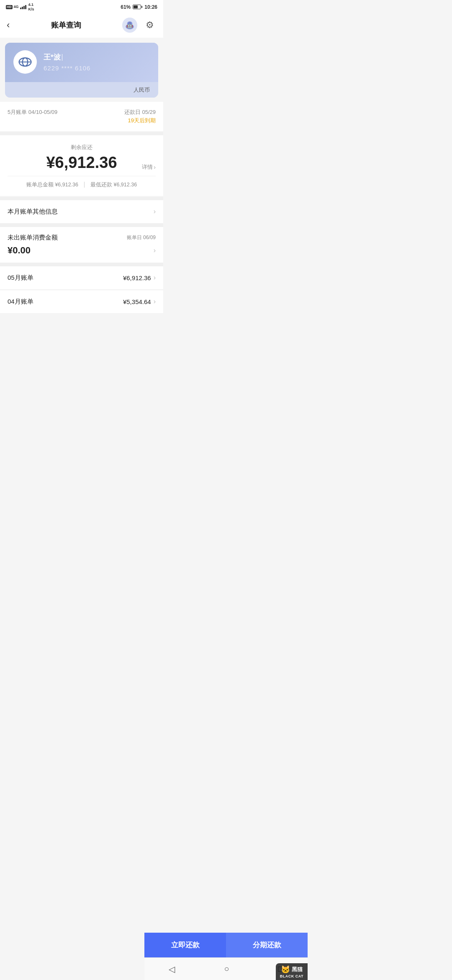 The image size is (452, 980). Describe the element at coordinates (155, 278) in the screenshot. I see `may-chevron: ›` at that location.